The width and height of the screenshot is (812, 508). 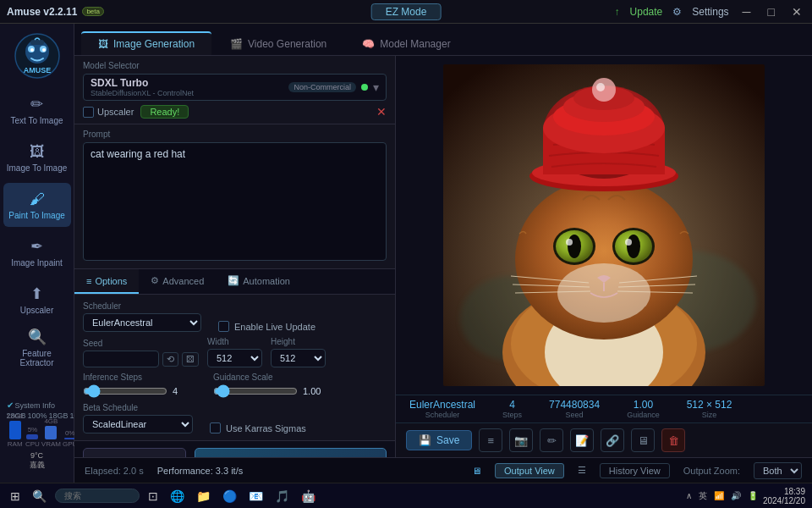 What do you see at coordinates (643, 415) in the screenshot?
I see `info-guidance-label: Guidance` at bounding box center [643, 415].